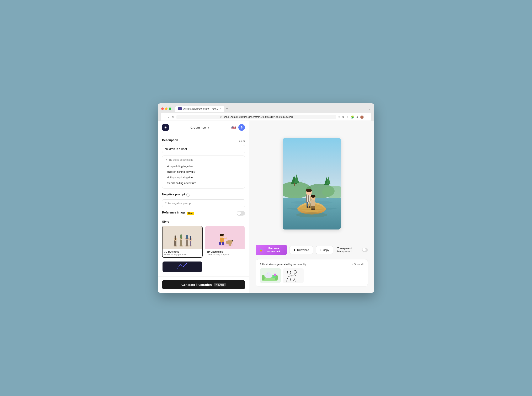 The image size is (532, 396). I want to click on app-logo-icon: ✦, so click(165, 128).